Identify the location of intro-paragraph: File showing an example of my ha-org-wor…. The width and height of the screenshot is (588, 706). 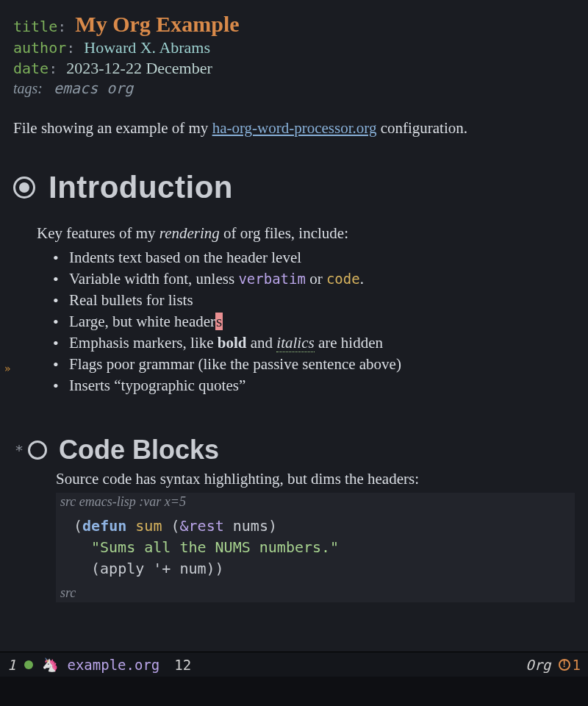
(294, 128).